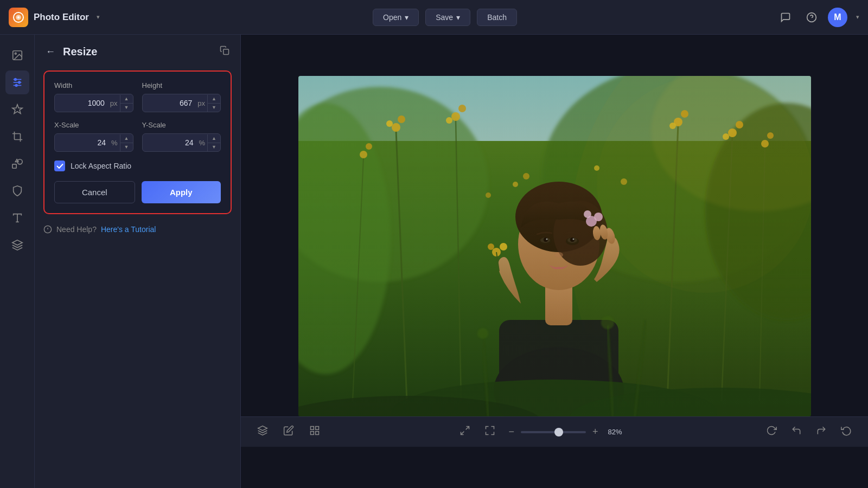 This screenshot has height=488, width=868. What do you see at coordinates (129, 229) in the screenshot?
I see `tutorial-link: Here's a Tutorial` at bounding box center [129, 229].